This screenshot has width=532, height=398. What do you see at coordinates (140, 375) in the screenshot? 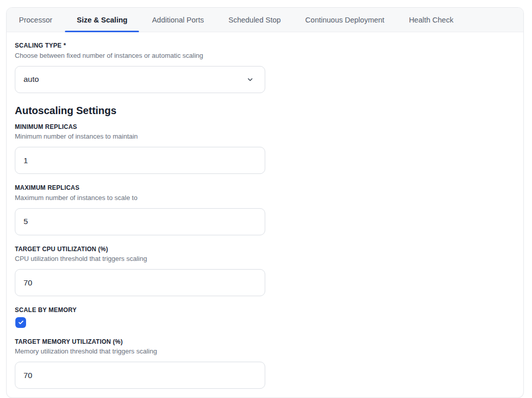
I see `target-memory-utilization-input` at bounding box center [140, 375].